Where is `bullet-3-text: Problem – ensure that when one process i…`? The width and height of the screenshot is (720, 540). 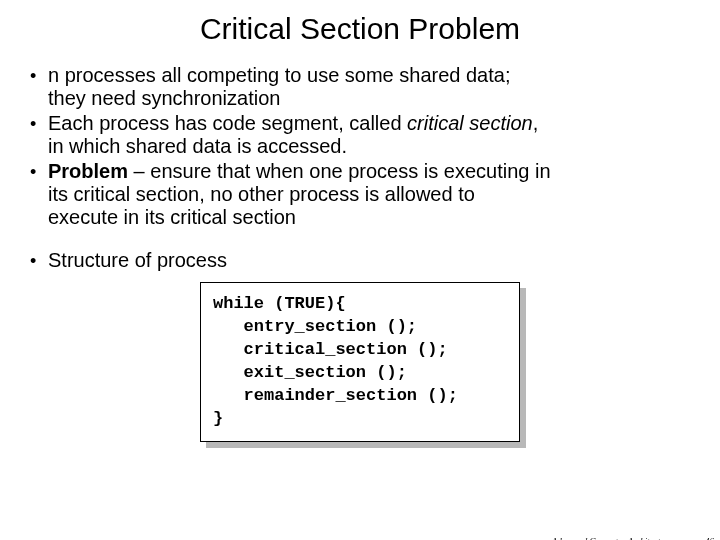
bullet-3-text: Problem – ensure that when one process i… is located at coordinates (369, 194).